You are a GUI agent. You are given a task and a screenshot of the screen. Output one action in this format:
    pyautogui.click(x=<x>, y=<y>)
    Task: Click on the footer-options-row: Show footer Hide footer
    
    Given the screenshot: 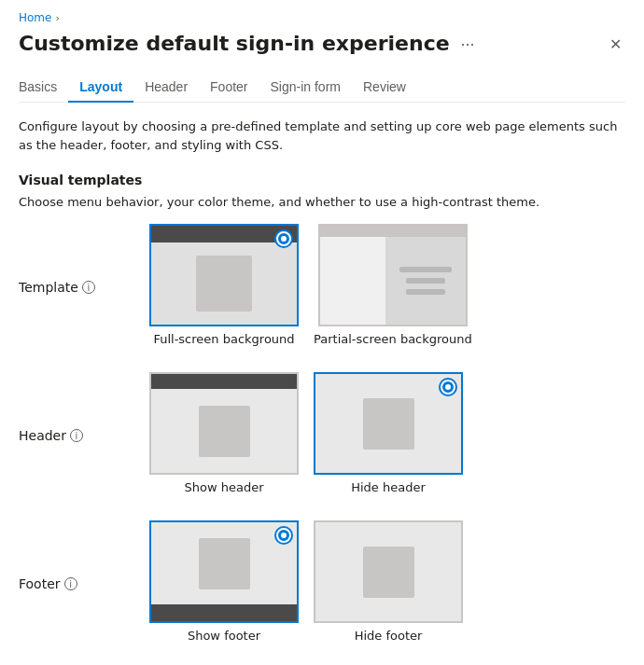 What is the action you would take?
    pyautogui.click(x=306, y=582)
    